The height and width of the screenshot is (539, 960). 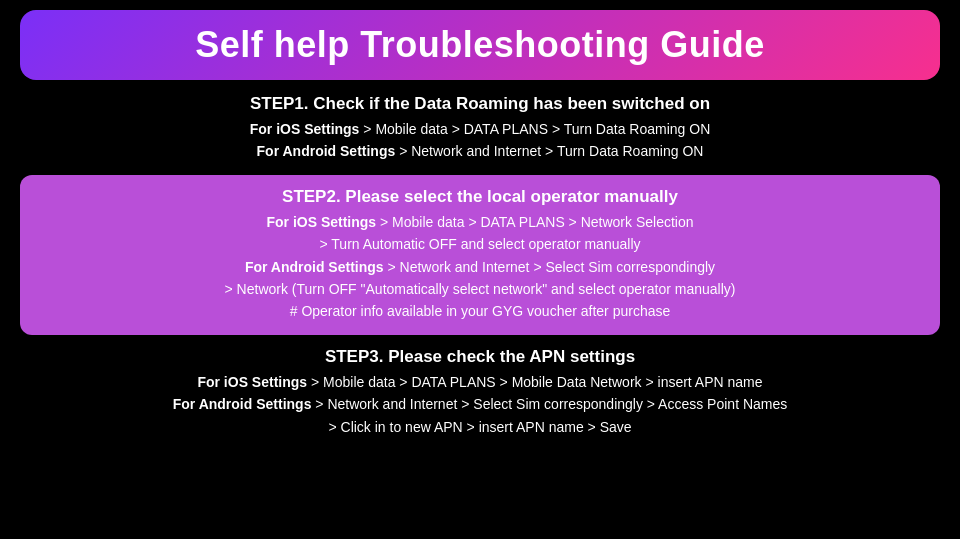 I want to click on step2-ios-label: For iOS Settings, so click(x=321, y=222).